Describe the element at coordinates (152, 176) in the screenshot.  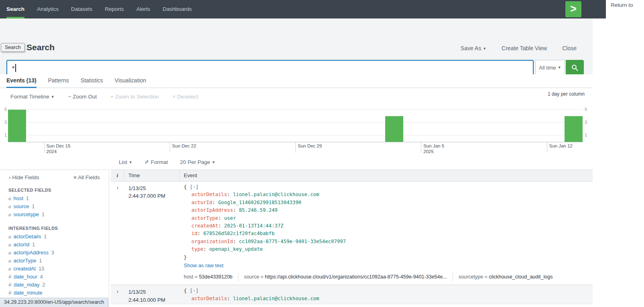
I see `time-column-header: Time` at that location.